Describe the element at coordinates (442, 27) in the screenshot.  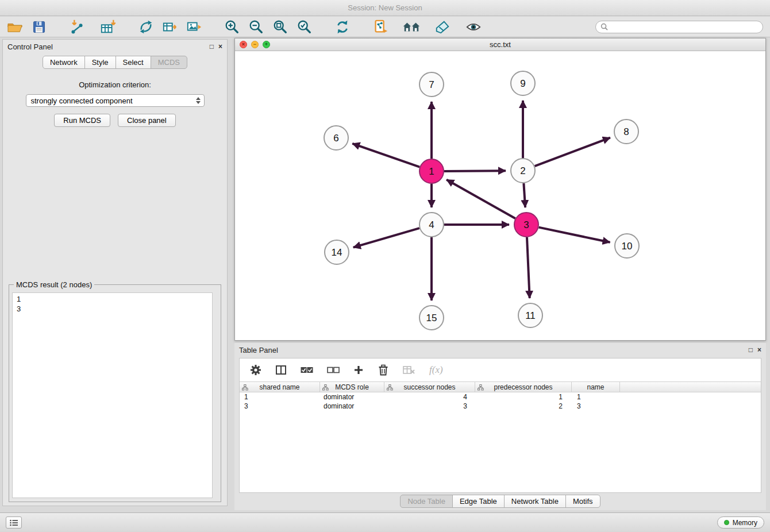
I see `style-apply-button` at that location.